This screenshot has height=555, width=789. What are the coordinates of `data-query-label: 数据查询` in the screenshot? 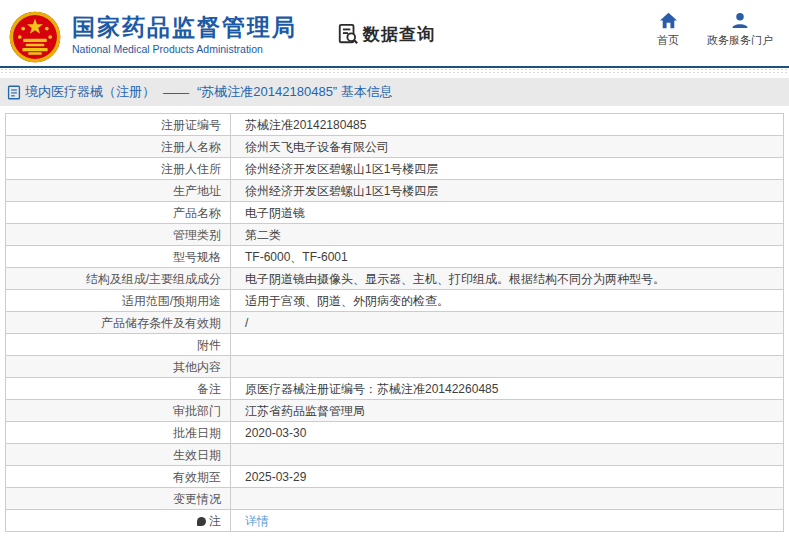 It's located at (399, 34).